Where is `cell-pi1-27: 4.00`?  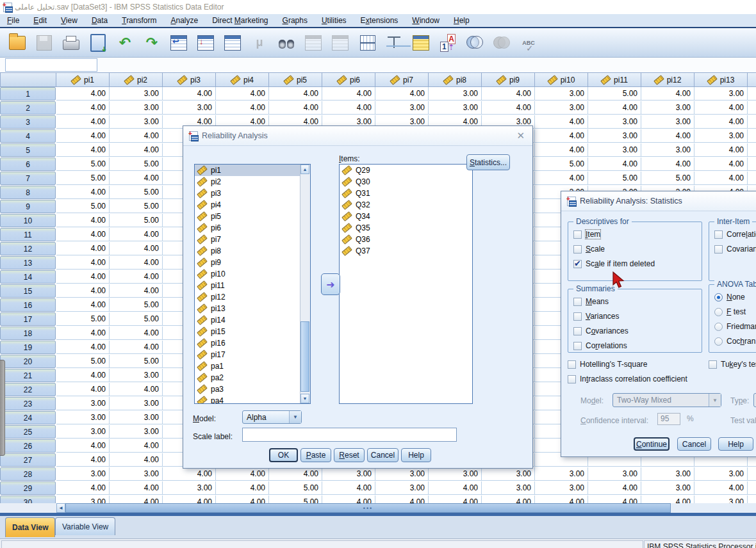 cell-pi1-27: 4.00 is located at coordinates (83, 460).